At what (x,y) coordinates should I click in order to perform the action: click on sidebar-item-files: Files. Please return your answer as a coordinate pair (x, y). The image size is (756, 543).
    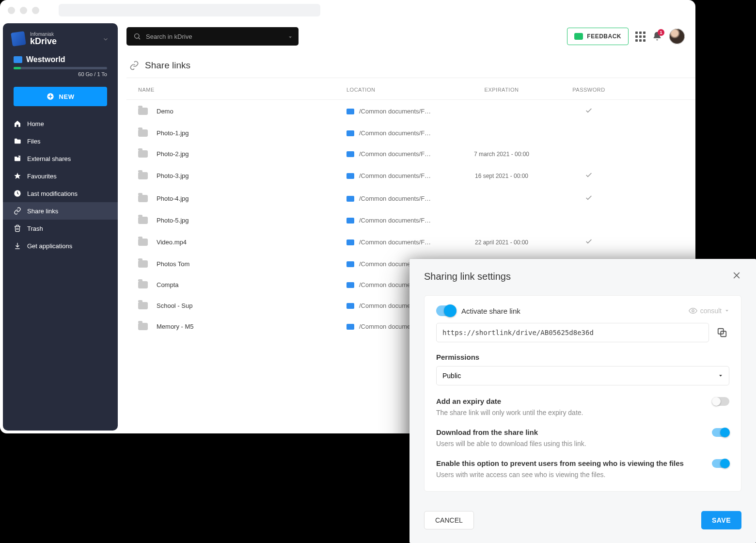
    Looking at the image, I should click on (60, 141).